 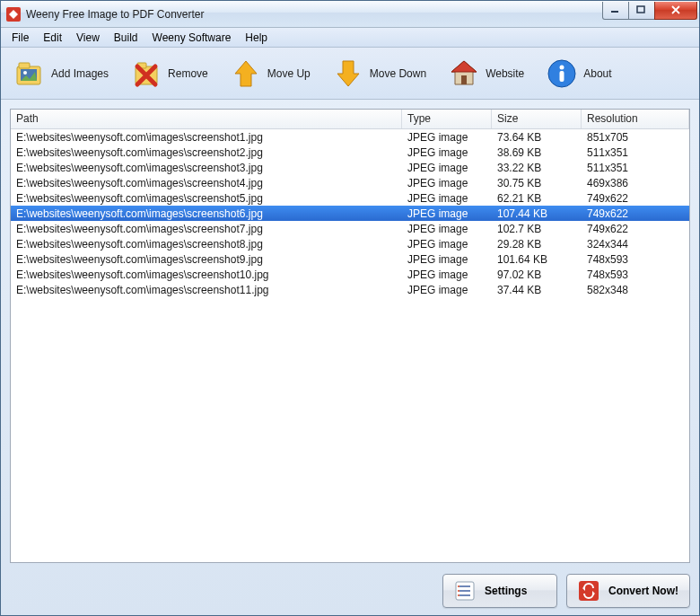 I want to click on website-button: Website, so click(x=486, y=74).